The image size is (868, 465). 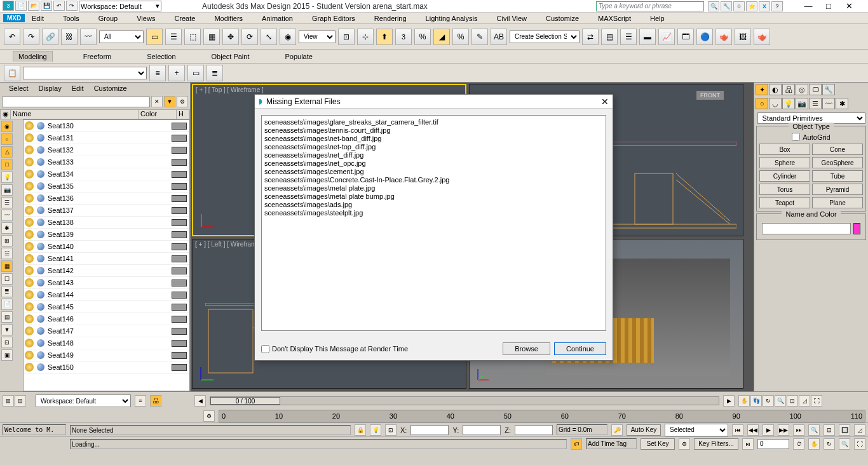 What do you see at coordinates (658, 444) in the screenshot?
I see `setkey-button: Set Key` at bounding box center [658, 444].